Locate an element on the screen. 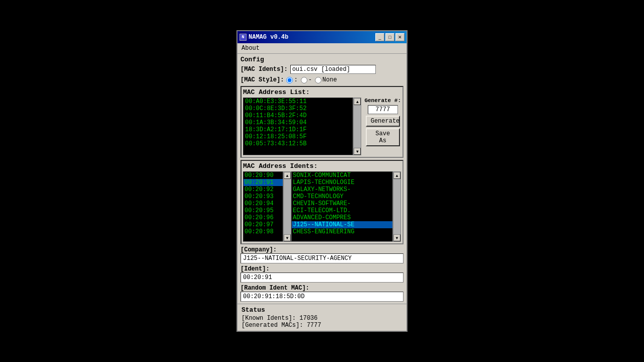  config-title: Config is located at coordinates (322, 59).